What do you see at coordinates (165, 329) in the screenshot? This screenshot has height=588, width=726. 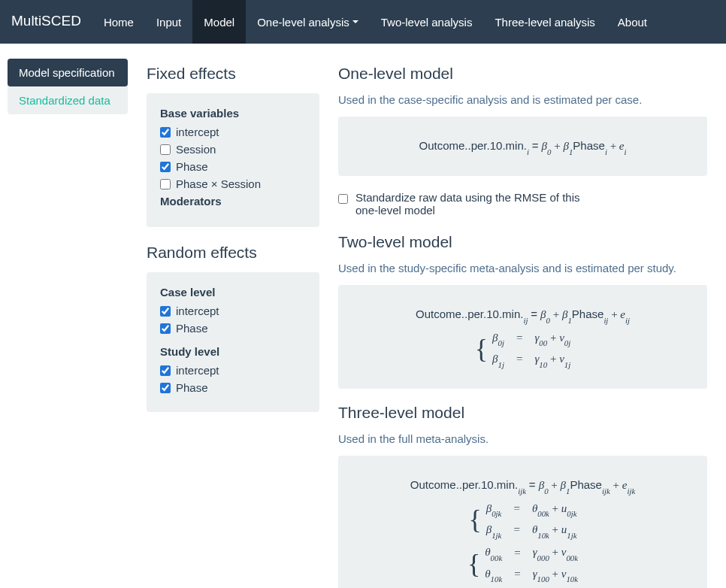 I see `random-case-phase-checkbox` at bounding box center [165, 329].